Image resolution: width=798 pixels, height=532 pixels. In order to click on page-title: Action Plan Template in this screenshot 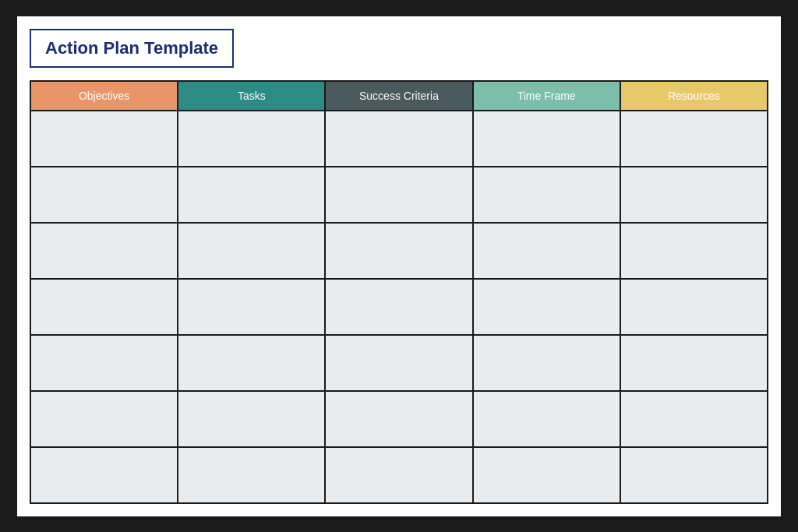, I will do `click(132, 48)`.